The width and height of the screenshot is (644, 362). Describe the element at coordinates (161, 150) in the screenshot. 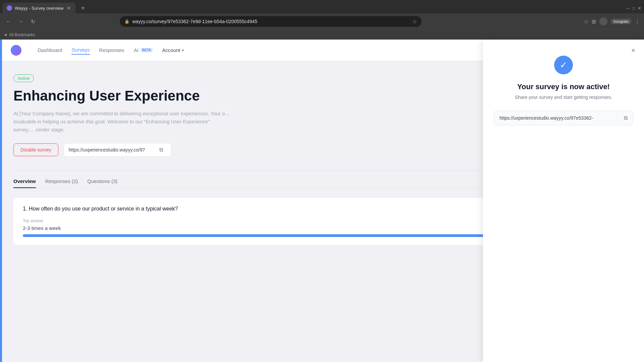

I see `copy-url-icon: ⧉` at that location.